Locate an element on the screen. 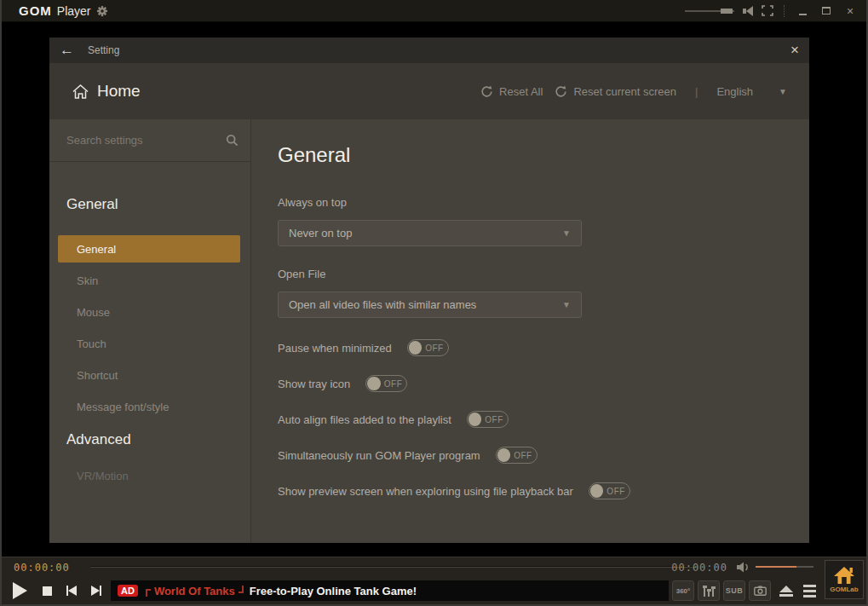  back-arrow-icon: ← is located at coordinates (66, 50).